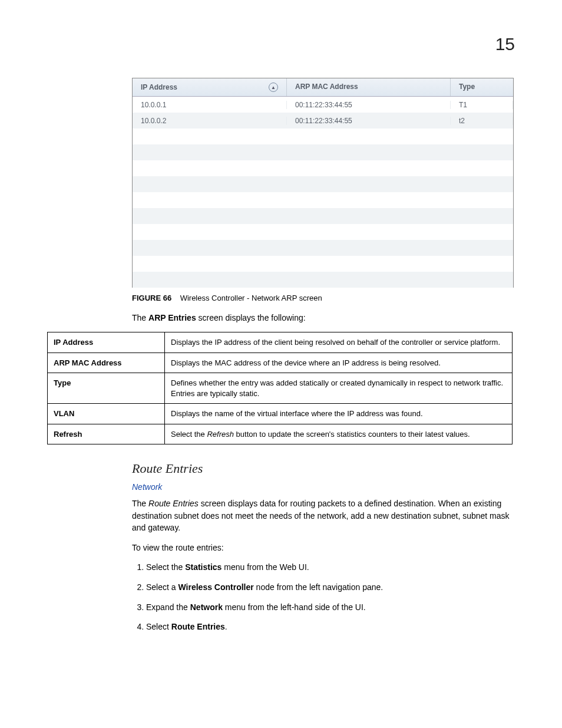 This screenshot has width=562, height=728. Describe the element at coordinates (280, 434) in the screenshot. I see `definition-row: RefreshSelect the Refresh button to upda…` at that location.